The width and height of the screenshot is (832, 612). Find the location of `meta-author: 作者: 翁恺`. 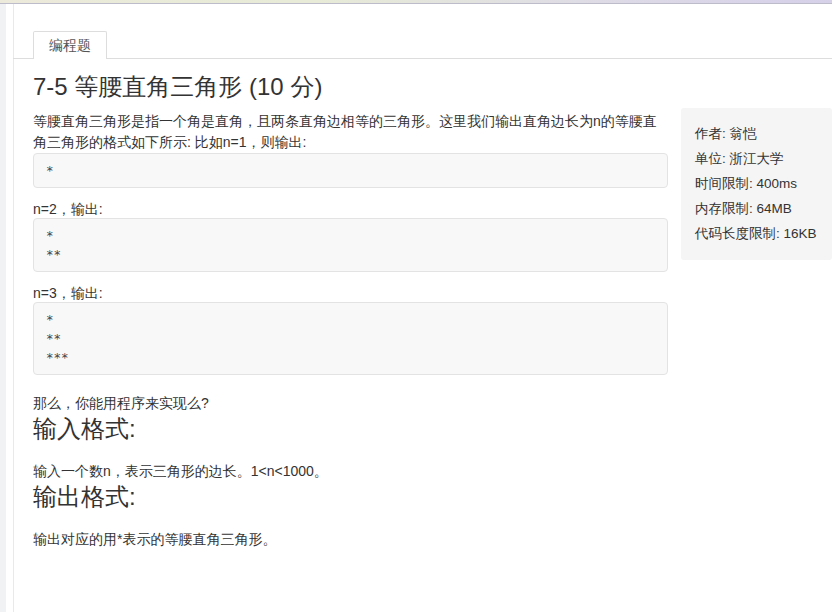

meta-author: 作者: 翁恺 is located at coordinates (760, 134).